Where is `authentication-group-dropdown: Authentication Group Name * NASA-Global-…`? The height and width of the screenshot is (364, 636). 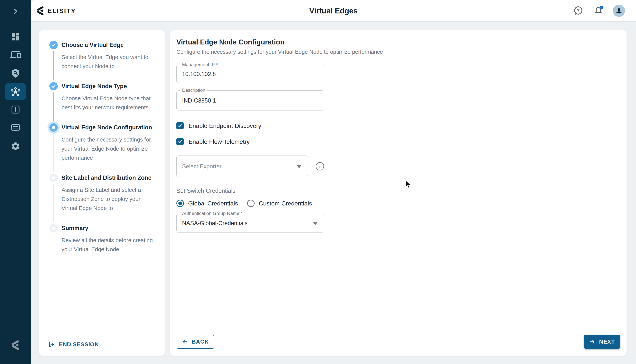
authentication-group-dropdown: Authentication Group Name * NASA-Global-… is located at coordinates (250, 223).